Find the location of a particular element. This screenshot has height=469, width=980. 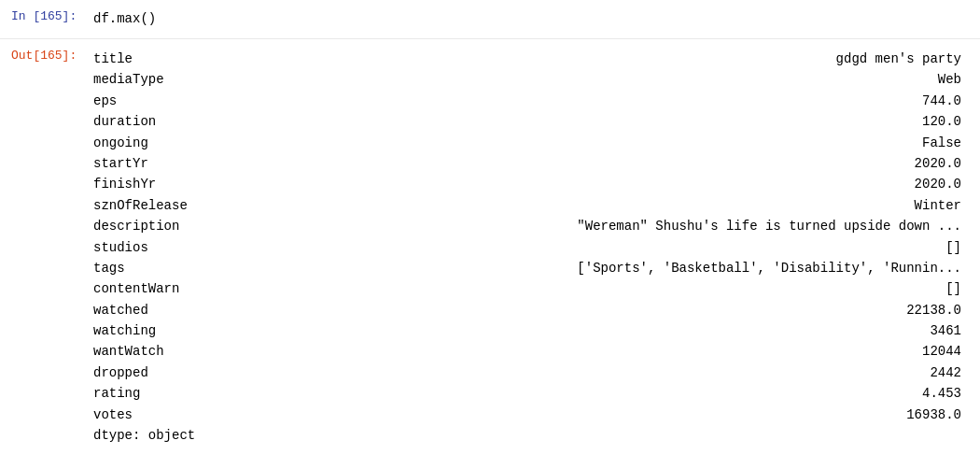

field-value: ['Sports', 'Basketball', 'Disability', '… is located at coordinates (639, 268).